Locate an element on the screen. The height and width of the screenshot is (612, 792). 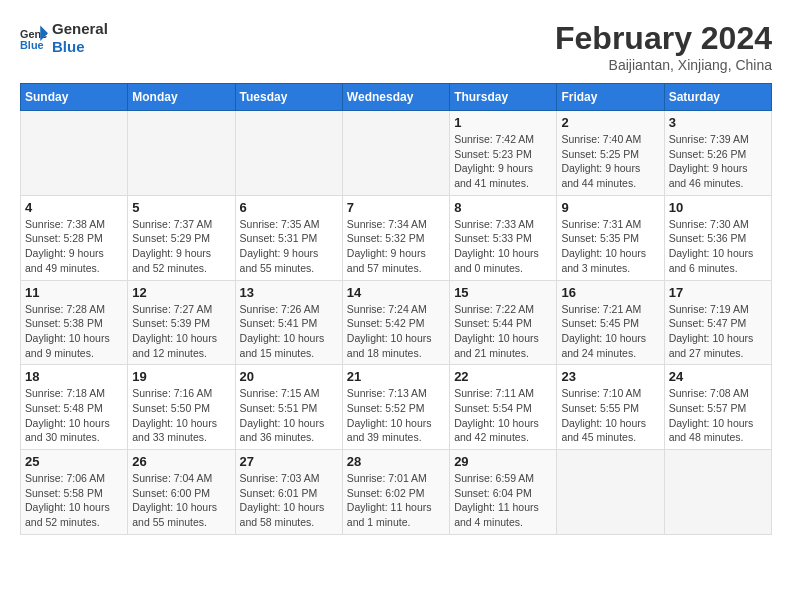
weekday-header-thursday: Thursday is located at coordinates (504, 98).